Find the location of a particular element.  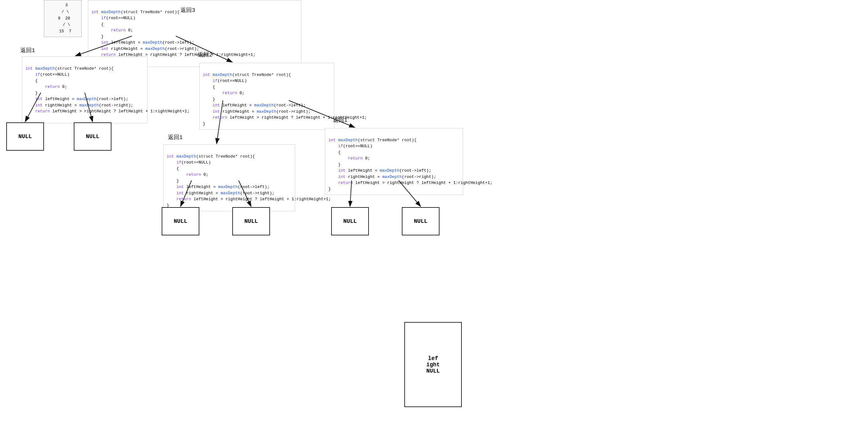

null-box-5: NULL is located at coordinates (350, 221).